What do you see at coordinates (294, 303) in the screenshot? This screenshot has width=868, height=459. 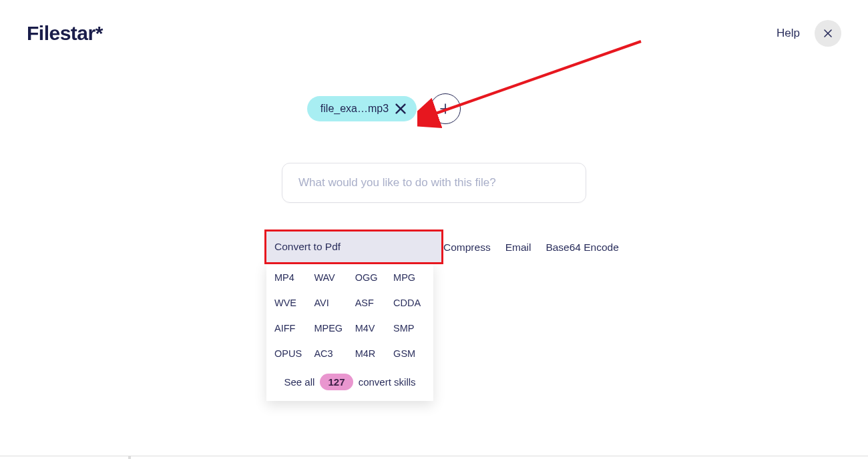 I see `format-option: WVE` at bounding box center [294, 303].